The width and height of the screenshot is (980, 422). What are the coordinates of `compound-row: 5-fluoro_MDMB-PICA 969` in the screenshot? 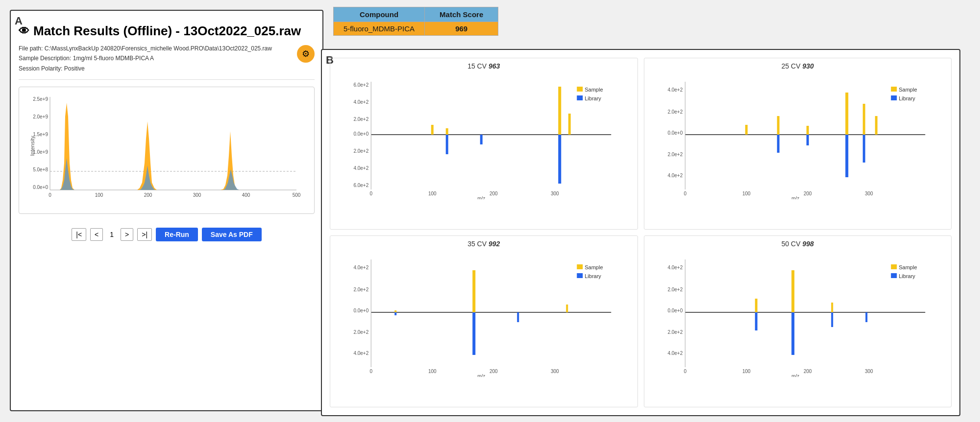 It's located at (416, 29).